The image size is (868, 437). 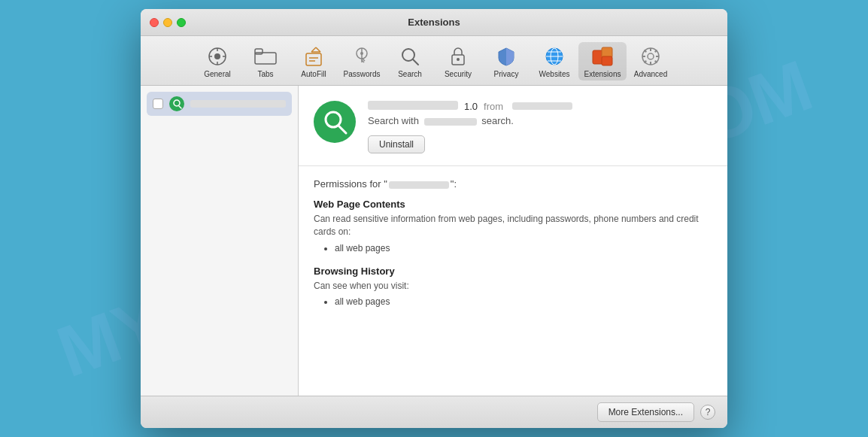 What do you see at coordinates (238, 104) in the screenshot?
I see `sidebar-ext-name` at bounding box center [238, 104].